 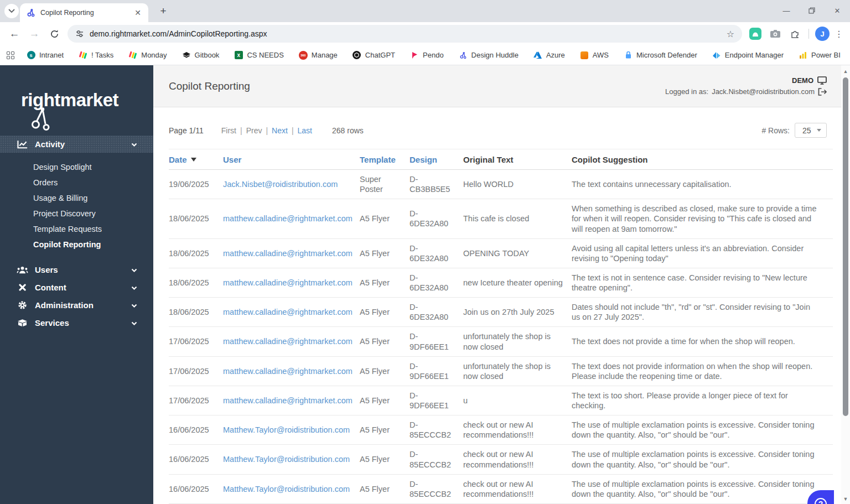 I want to click on sidebar-subitem-template-requests: Template Requests, so click(x=76, y=229).